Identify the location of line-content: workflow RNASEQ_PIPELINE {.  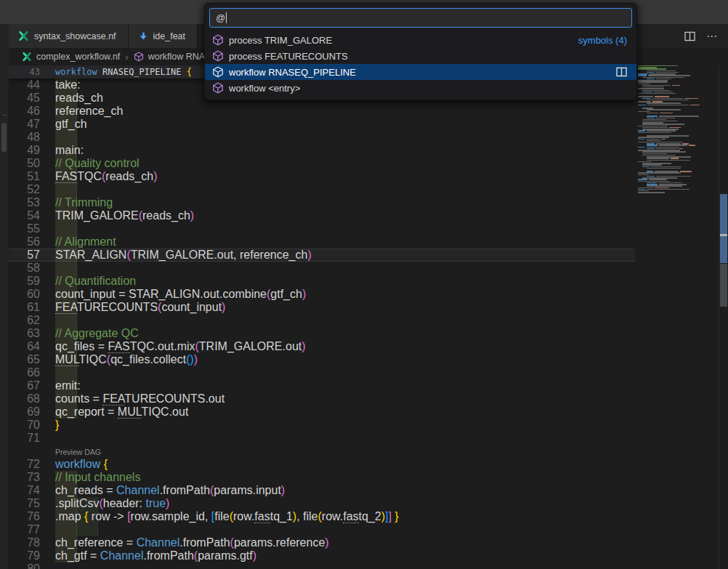
(124, 72).